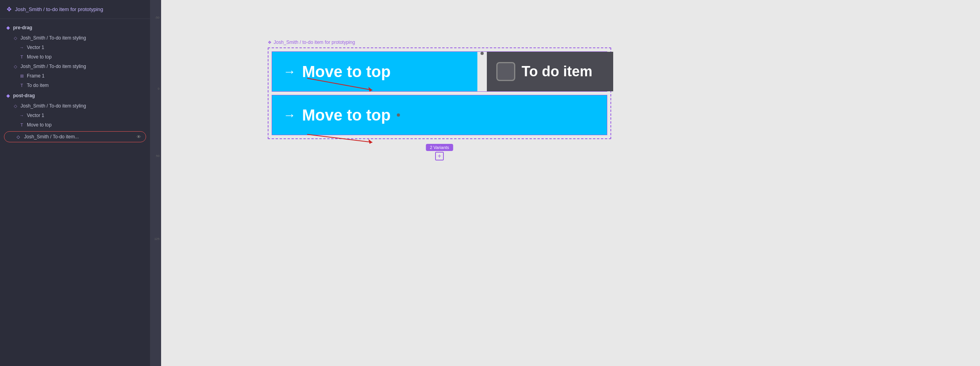 The height and width of the screenshot is (366, 980). What do you see at coordinates (22, 115) in the screenshot?
I see `arrow-icon-2: →` at bounding box center [22, 115].